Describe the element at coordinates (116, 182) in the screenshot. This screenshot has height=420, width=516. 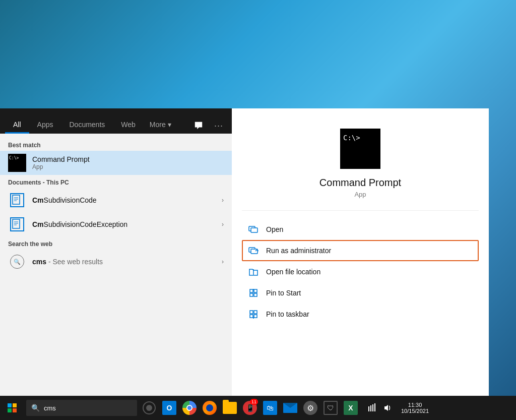
I see `documents-label: Documents - This PC` at that location.